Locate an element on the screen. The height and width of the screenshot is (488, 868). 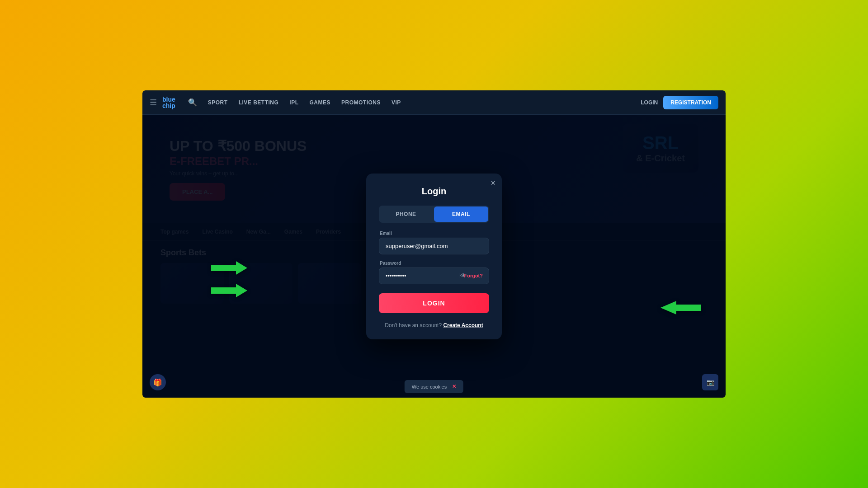
password-wrapper: 👁 Forgot? is located at coordinates (434, 276).